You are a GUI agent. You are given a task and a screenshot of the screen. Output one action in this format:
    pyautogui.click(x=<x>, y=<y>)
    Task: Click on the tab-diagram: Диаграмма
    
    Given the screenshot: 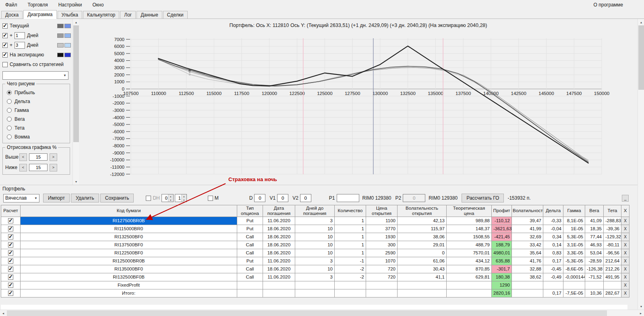 What is the action you would take?
    pyautogui.click(x=40, y=14)
    